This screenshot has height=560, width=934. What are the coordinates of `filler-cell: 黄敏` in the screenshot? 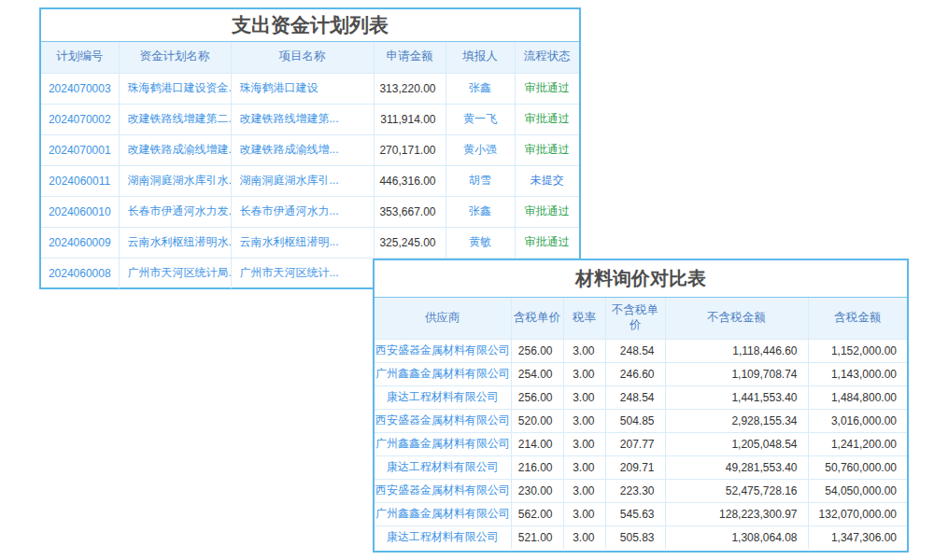 It's located at (480, 243).